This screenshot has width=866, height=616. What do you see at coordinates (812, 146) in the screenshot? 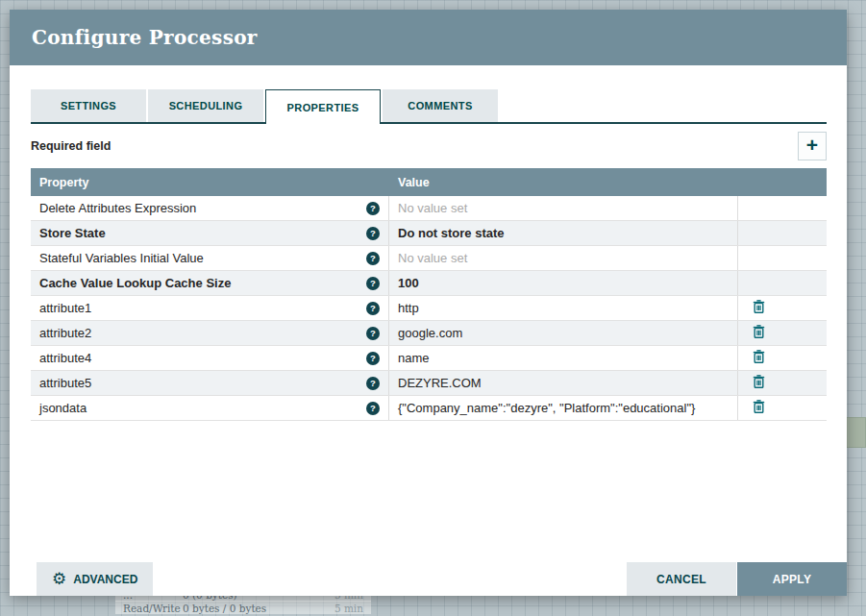
I see `add-property-button: +` at bounding box center [812, 146].